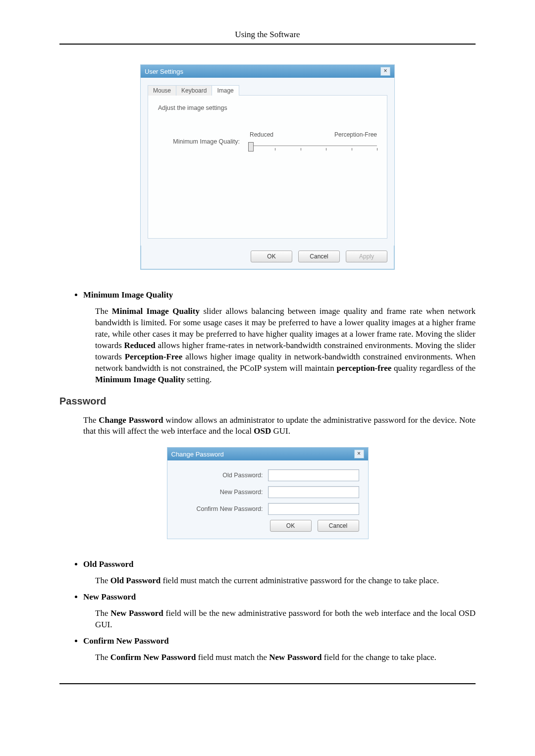  I want to click on change-password-dialog: Change Password × Old Password: New Pass…, so click(268, 493).